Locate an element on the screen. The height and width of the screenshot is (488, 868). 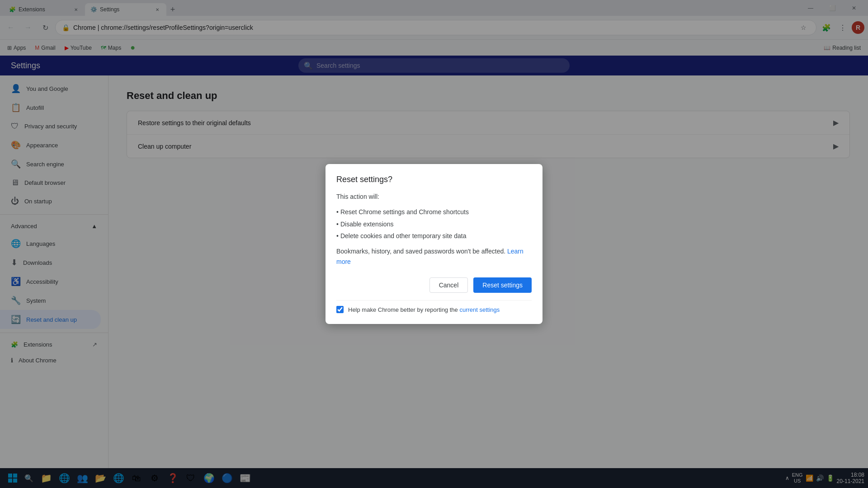
dialog-action-will: This action will: is located at coordinates (434, 197).